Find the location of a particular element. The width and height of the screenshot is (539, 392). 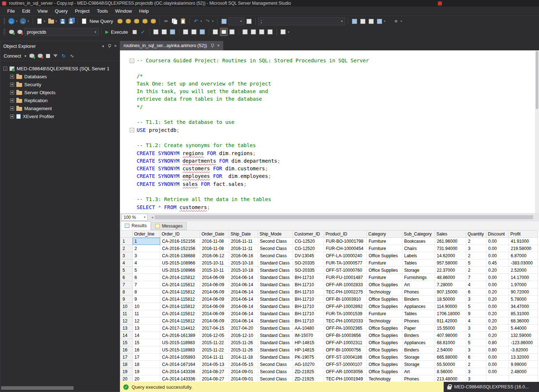

grid-cell: Furniture is located at coordinates (385, 241).